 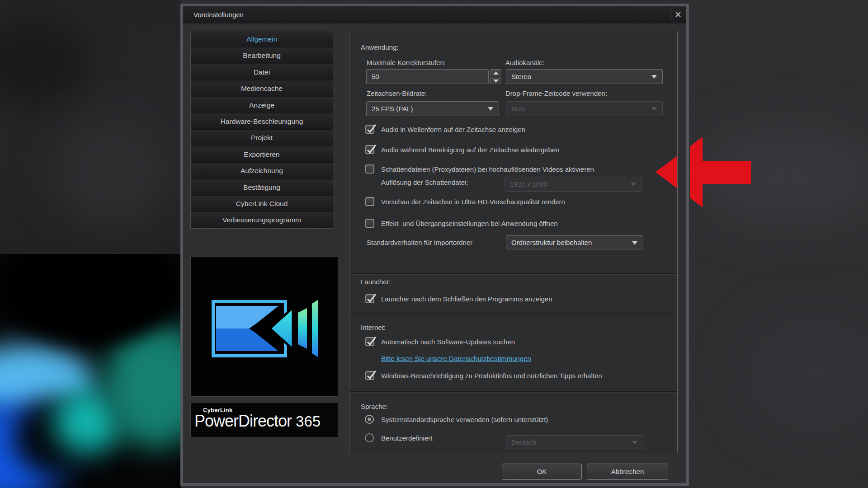 I want to click on auto-update-checkbox-label: Automatisch nach Software-Updates suchen, so click(x=448, y=342).